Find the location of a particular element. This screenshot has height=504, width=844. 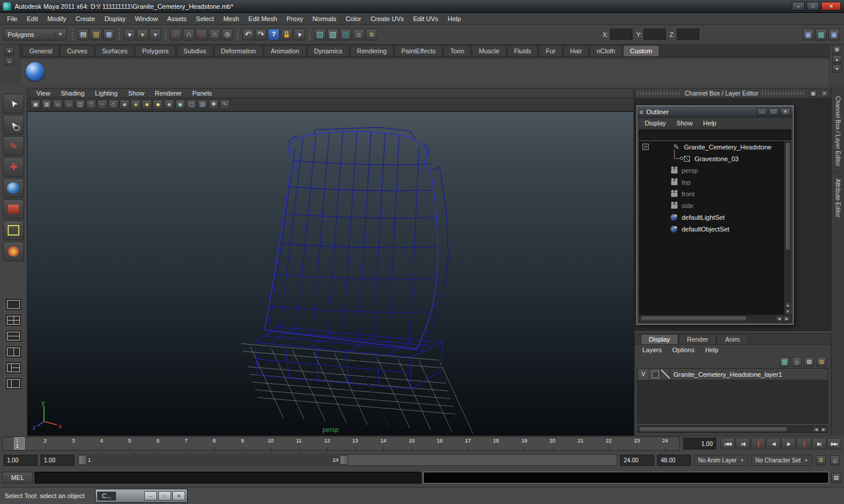

layer-display-type-toggle is located at coordinates (666, 374).